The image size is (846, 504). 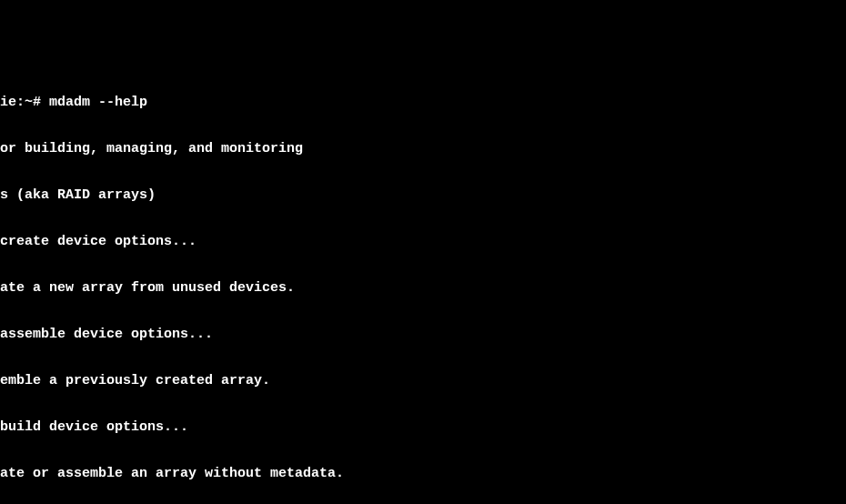 What do you see at coordinates (423, 335) in the screenshot?
I see `terminal-line: assemble device options...` at bounding box center [423, 335].